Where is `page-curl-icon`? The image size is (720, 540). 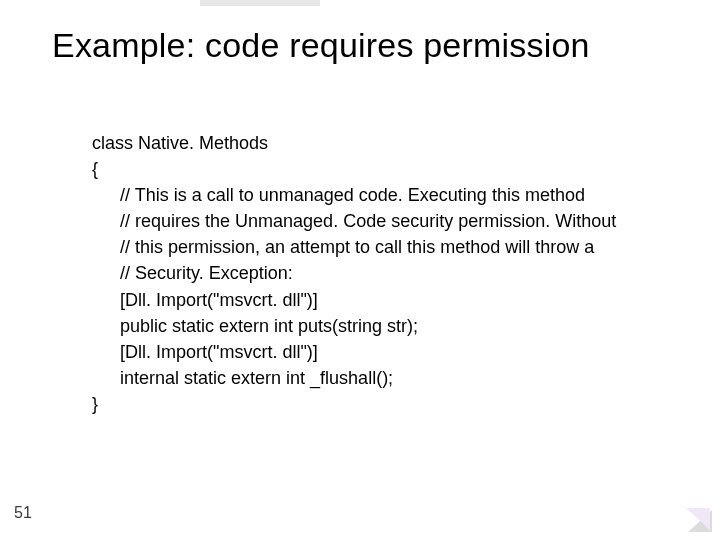
page-curl-icon is located at coordinates (698, 519).